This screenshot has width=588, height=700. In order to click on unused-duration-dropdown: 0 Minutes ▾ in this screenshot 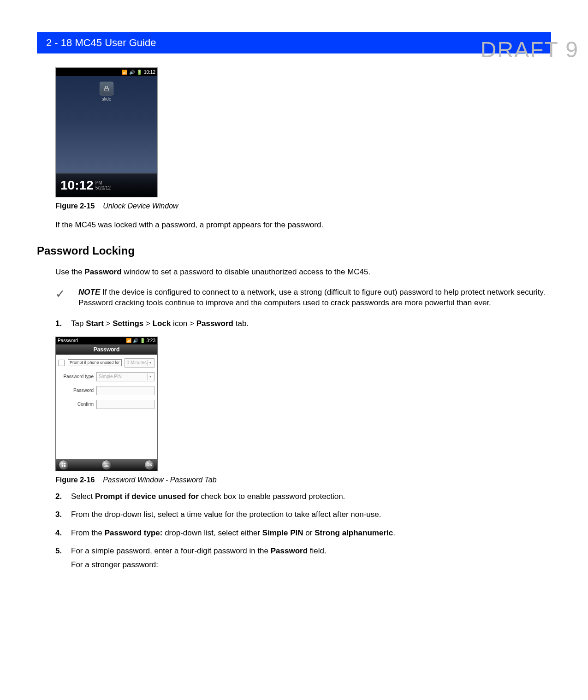, I will do `click(139, 363)`.